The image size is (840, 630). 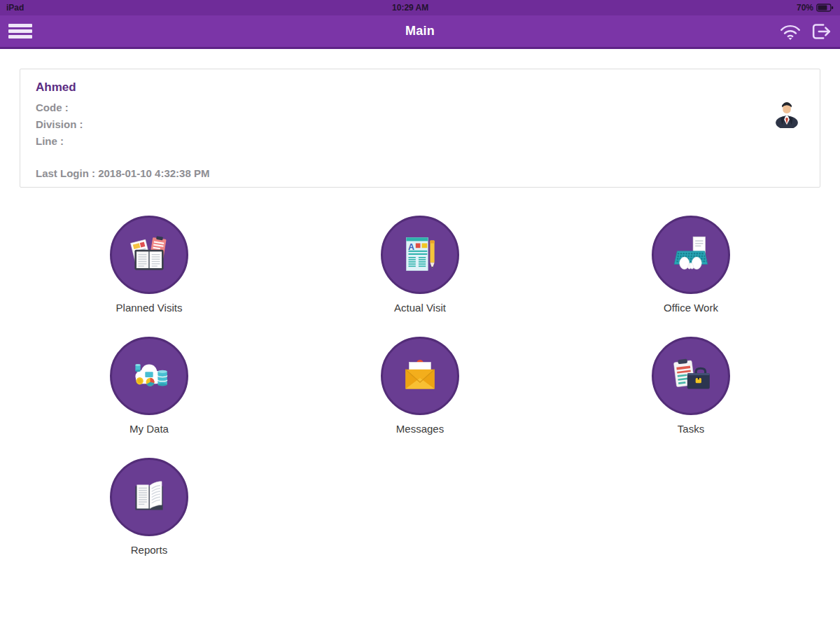 What do you see at coordinates (149, 255) in the screenshot?
I see `planned-visits-icon` at bounding box center [149, 255].